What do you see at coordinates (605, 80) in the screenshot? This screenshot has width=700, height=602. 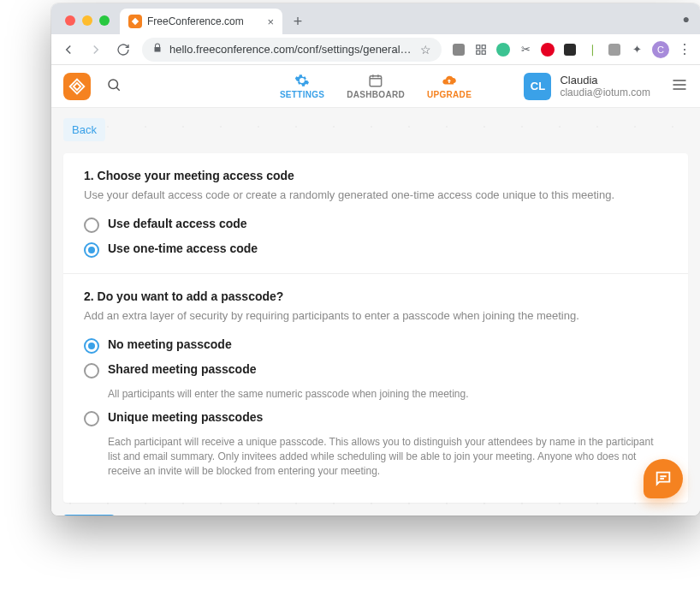 I see `user-name: Claudia` at bounding box center [605, 80].